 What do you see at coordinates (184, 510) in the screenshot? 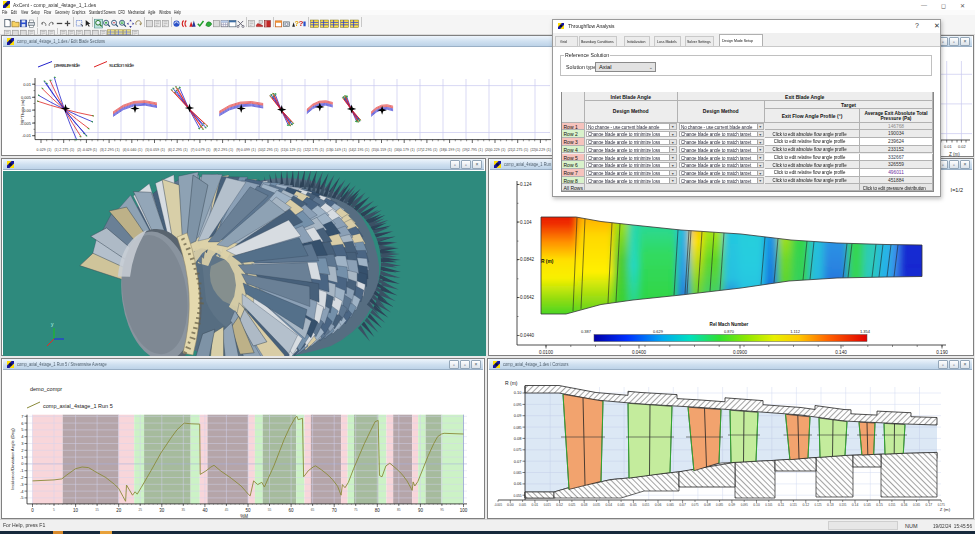
I see `svg-text: 35` at bounding box center [184, 510].